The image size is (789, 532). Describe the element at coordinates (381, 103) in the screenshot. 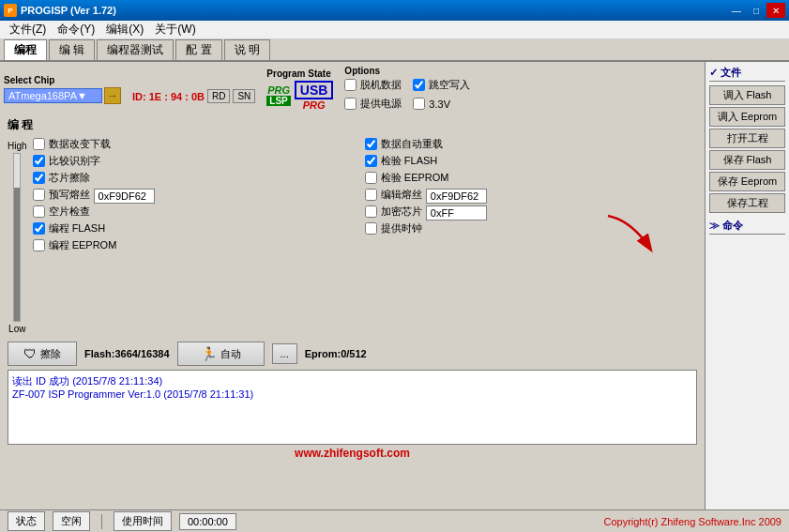

I see `option-power-label: 提供电源` at that location.